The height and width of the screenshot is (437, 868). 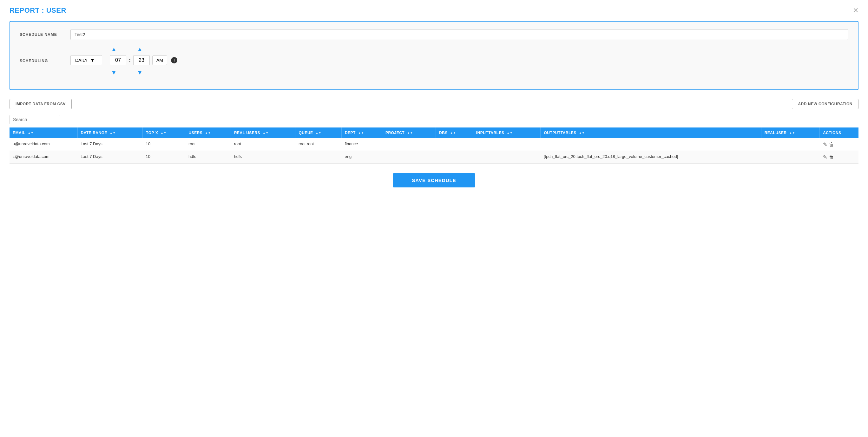 I want to click on add-config-button: ADD NEW CONFIGURATION, so click(x=825, y=104).